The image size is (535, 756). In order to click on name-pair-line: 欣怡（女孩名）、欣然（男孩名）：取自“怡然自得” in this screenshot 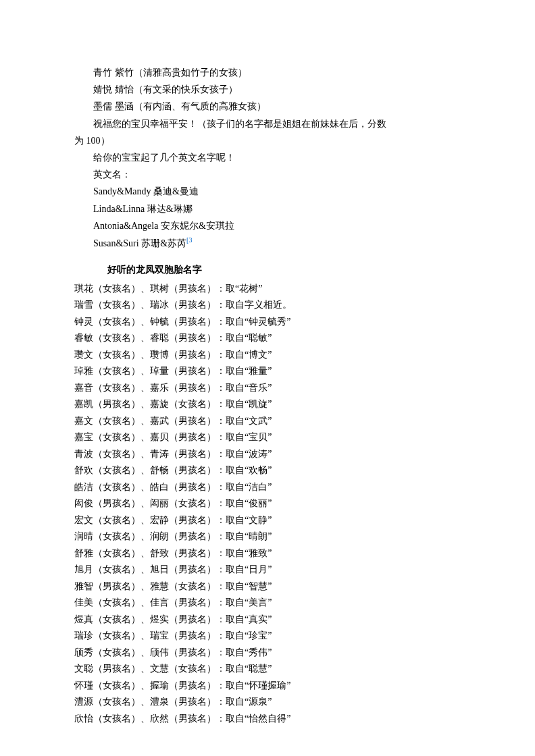, I will do `click(268, 720)`.